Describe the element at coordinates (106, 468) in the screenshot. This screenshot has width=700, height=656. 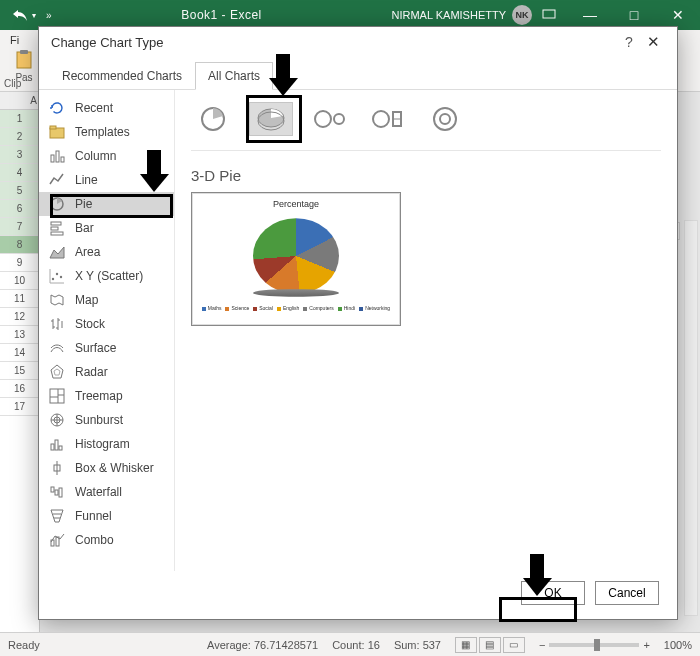
I see `sidebar-item-boxwhisker: Box & Whisker` at that location.